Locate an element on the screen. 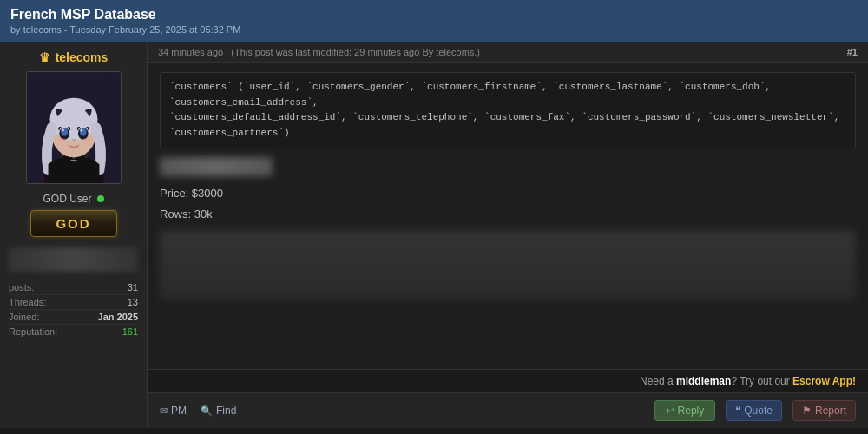 The image size is (868, 434). avatar-svg is located at coordinates (74, 128).